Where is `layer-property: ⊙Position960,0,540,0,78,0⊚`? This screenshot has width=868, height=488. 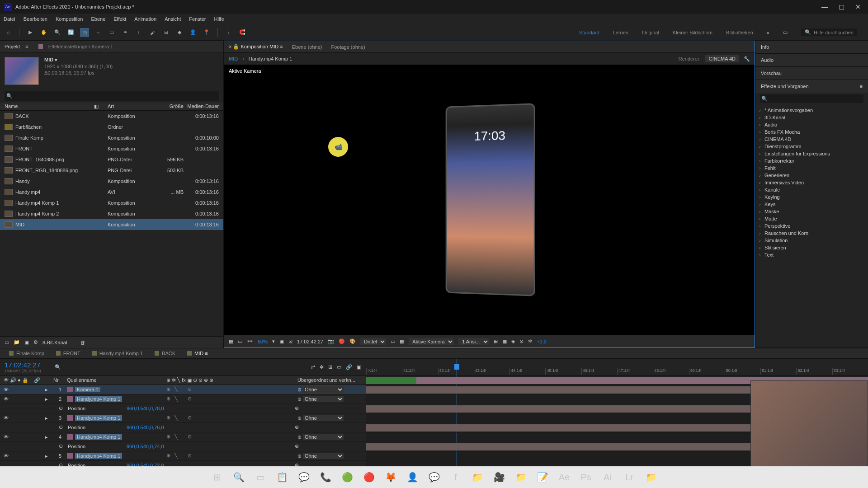 layer-property: ⊙Position960,0,540,0,78,0⊚ is located at coordinates (183, 408).